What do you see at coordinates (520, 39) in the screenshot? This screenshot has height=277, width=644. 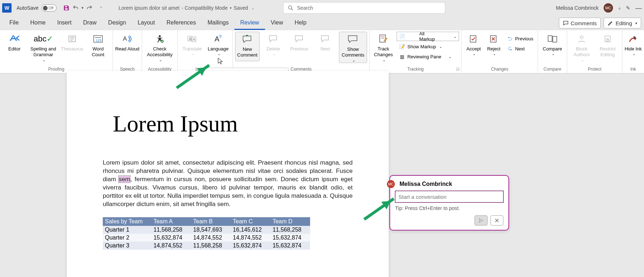 I see `previous-change-button: ⮌Previous` at bounding box center [520, 39].